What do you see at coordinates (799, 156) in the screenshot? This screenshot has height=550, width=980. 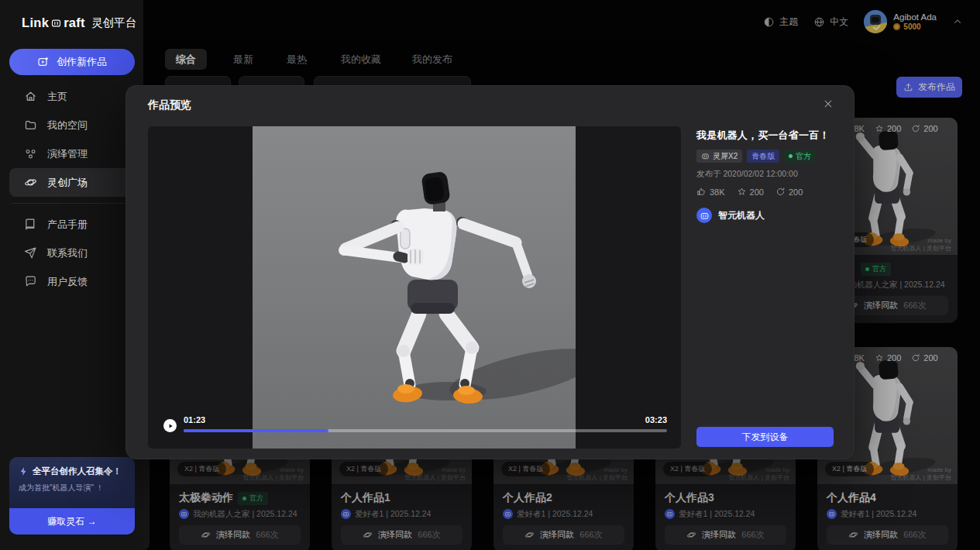 I see `official-tag: 官方` at bounding box center [799, 156].